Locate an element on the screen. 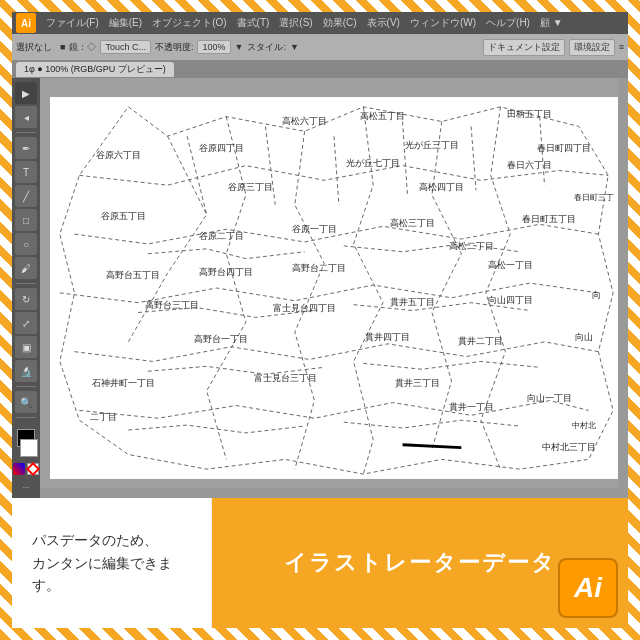 This screenshot has height=640, width=640. label-nukui5: 貫井五丁目 is located at coordinates (412, 302).